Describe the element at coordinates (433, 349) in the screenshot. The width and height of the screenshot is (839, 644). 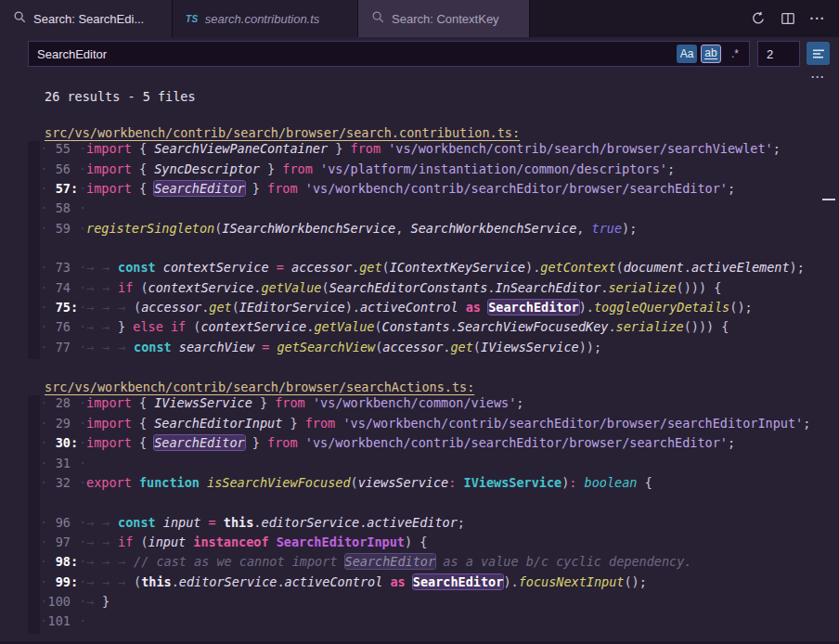
I see `result-line: ·77·→→→const searchView = getSearchView(…` at that location.